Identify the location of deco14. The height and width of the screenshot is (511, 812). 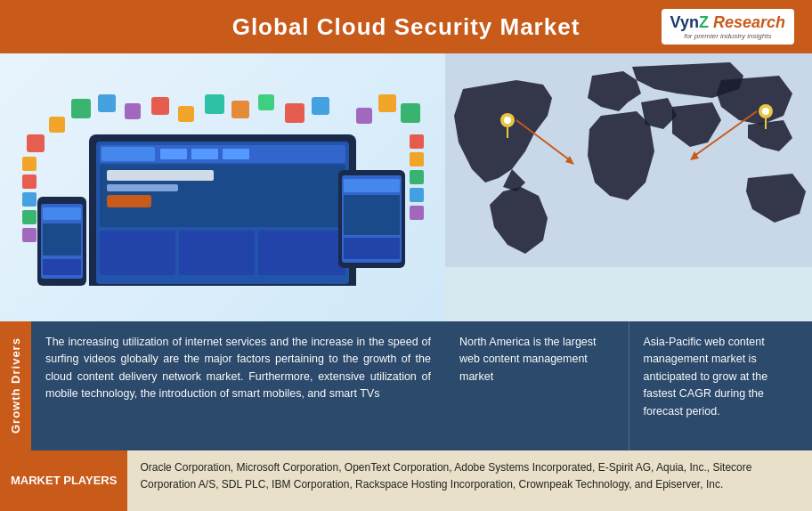
(387, 103).